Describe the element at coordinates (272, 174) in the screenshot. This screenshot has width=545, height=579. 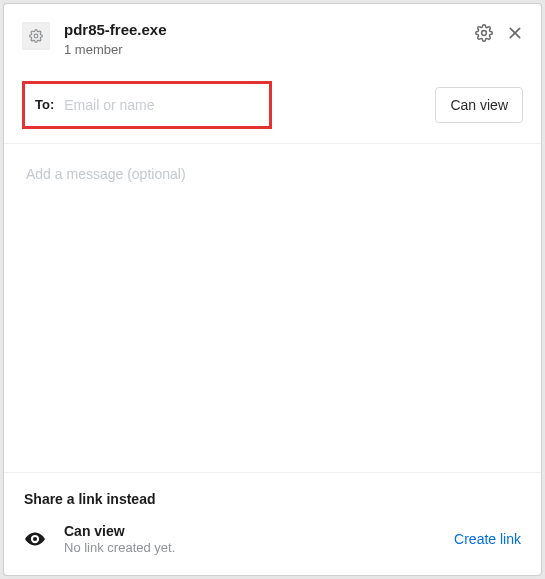
I see `message-input` at that location.